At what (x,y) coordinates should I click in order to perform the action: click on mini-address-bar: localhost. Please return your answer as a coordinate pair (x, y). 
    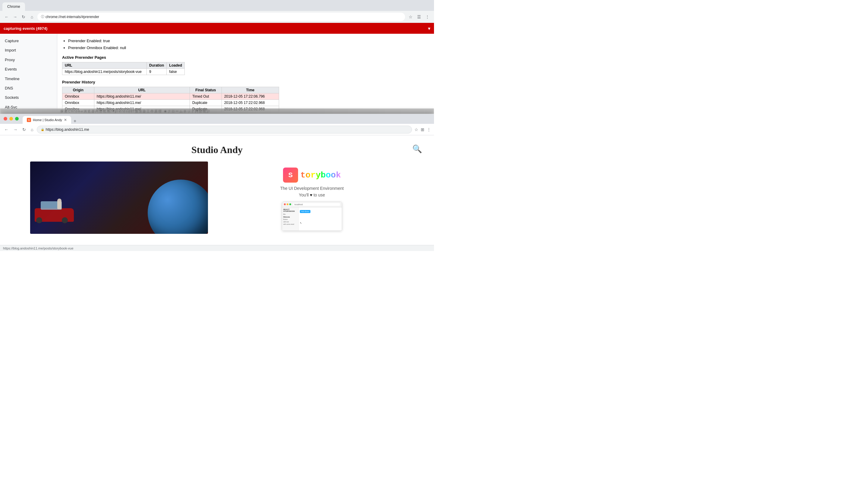
    Looking at the image, I should click on (317, 205).